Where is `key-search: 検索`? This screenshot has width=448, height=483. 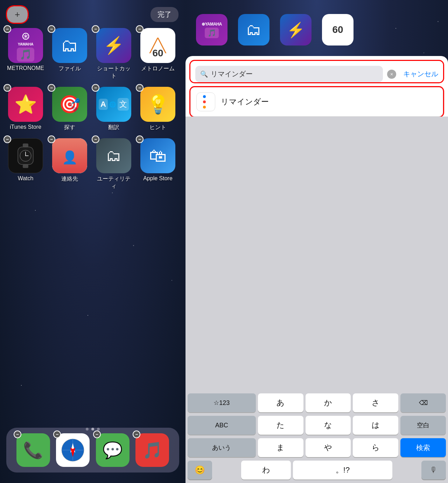 key-search: 検索 is located at coordinates (423, 448).